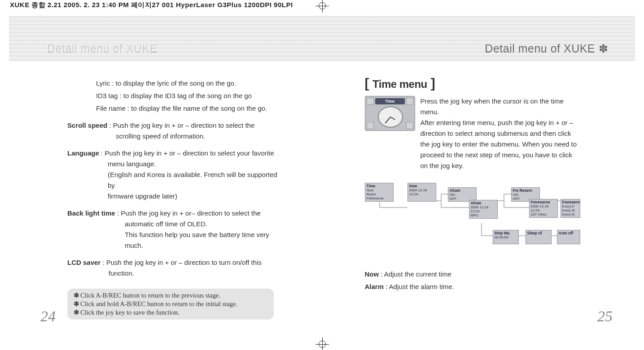  What do you see at coordinates (543, 208) in the screenshot?
I see `diagram-node-fmres1: Fmreserve 2004 12 24 12:24 107.70mz` at bounding box center [543, 208].